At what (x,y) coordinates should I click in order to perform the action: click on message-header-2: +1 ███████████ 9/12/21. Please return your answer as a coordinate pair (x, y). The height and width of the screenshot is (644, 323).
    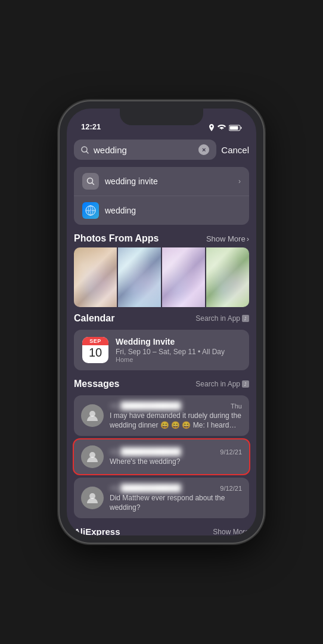
    Looking at the image, I should click on (176, 452).